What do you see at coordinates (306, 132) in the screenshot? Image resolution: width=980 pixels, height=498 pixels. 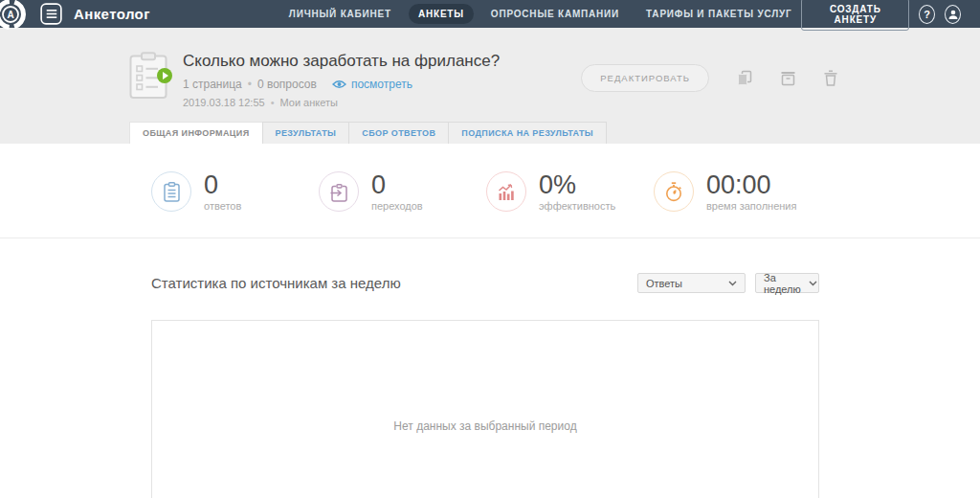 I see `tab-results: РЕЗУЛЬТАТЫ` at bounding box center [306, 132].